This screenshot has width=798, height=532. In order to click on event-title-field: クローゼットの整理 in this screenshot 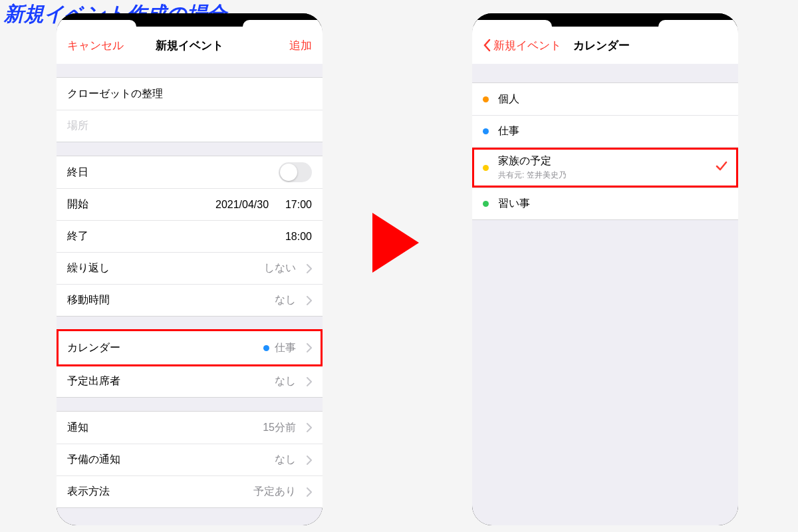, I will do `click(190, 94)`.